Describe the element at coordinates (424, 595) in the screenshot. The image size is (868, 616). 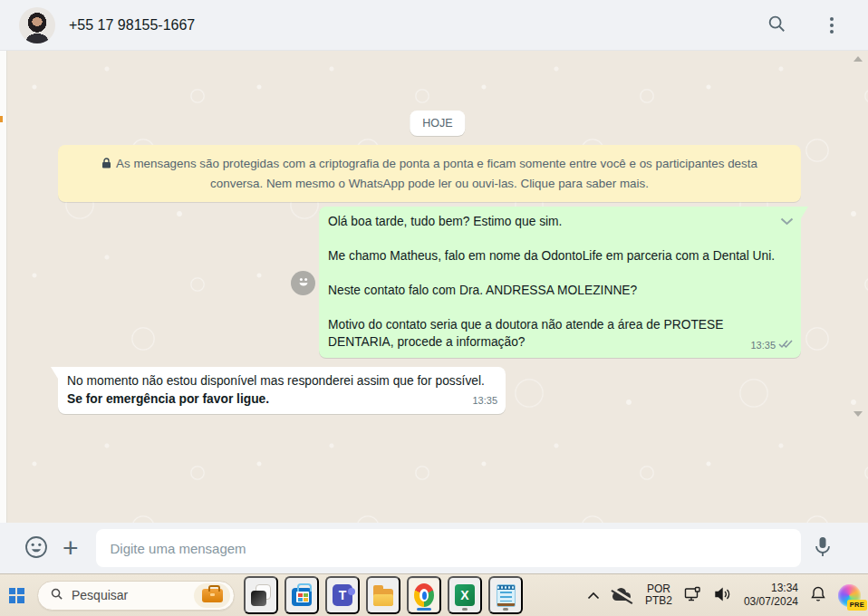
I see `google-chrome-button` at that location.